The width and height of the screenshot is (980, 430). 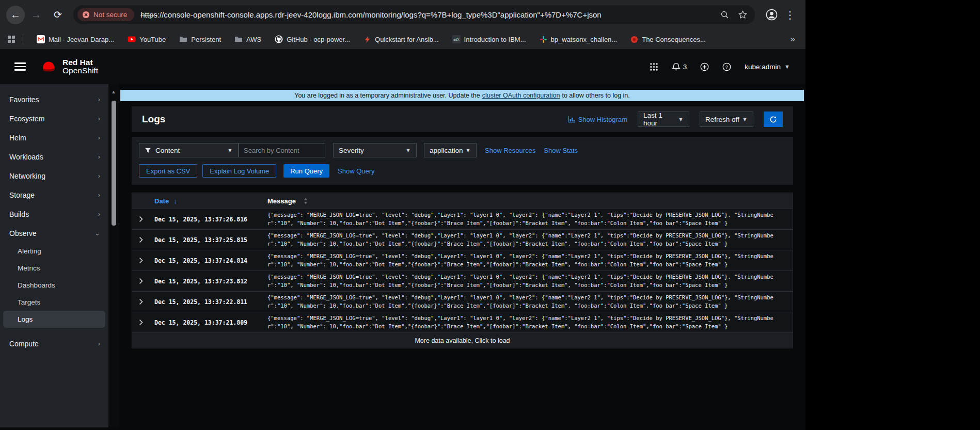 I want to click on back-button: ←, so click(x=15, y=15).